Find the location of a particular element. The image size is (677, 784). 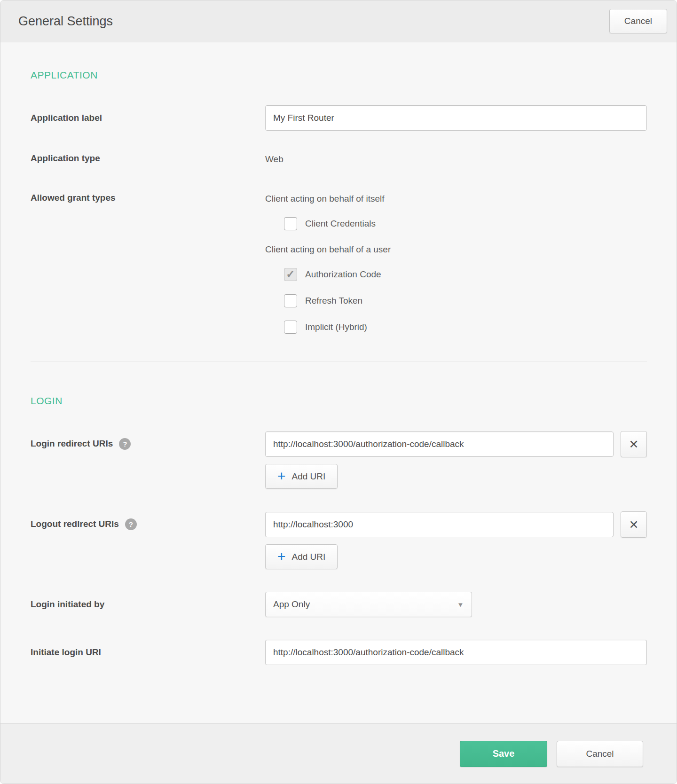

grant-group-user-caption: Client acting on behalf of a user is located at coordinates (456, 250).